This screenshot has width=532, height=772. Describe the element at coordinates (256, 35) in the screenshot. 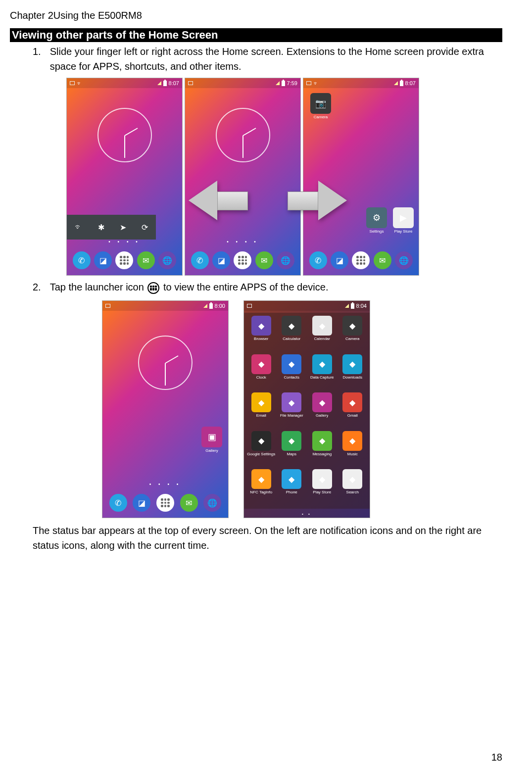

I see `section-title: Viewing other parts of the Home Screen` at that location.